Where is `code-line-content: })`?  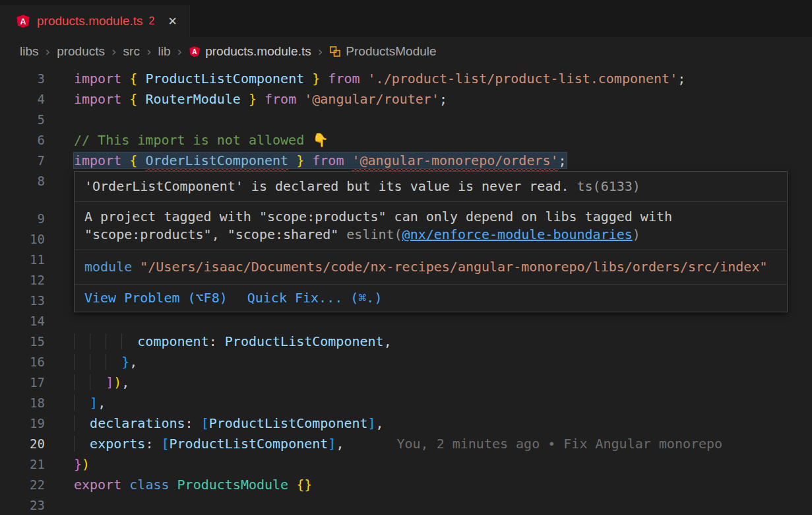
code-line-content: }) is located at coordinates (429, 465).